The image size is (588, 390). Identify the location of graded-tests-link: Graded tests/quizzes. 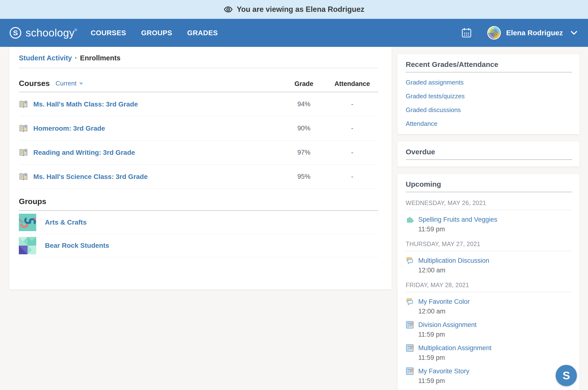
(435, 96).